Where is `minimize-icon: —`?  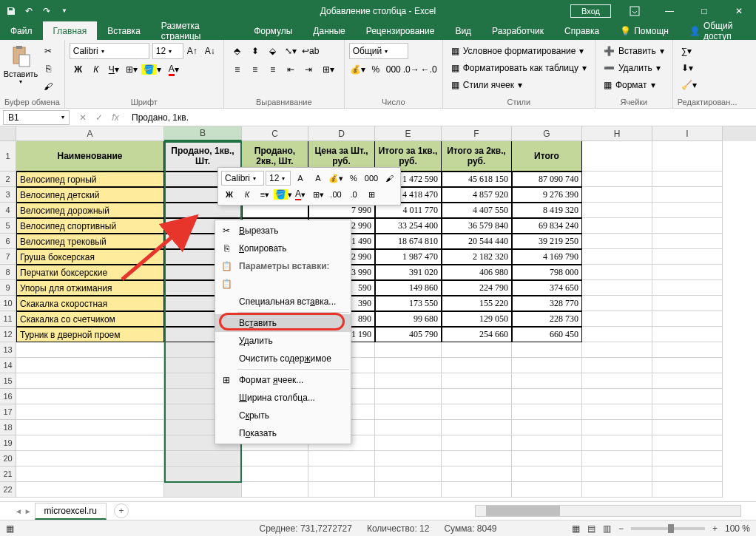 minimize-icon: — is located at coordinates (669, 10).